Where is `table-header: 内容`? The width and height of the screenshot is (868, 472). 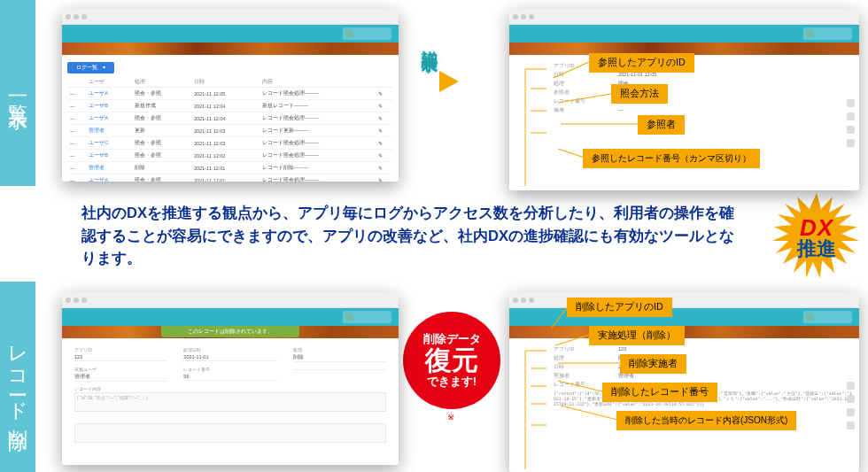 table-header: 内容 is located at coordinates (317, 82).